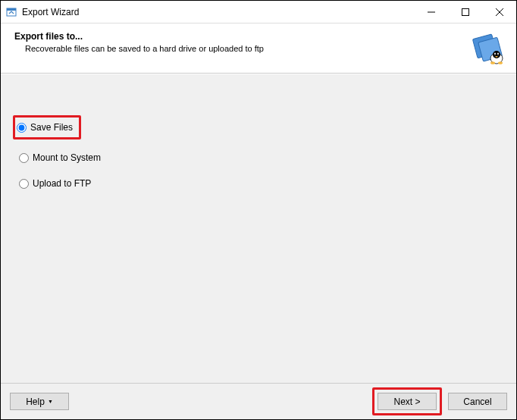 The width and height of the screenshot is (517, 420). Describe the element at coordinates (55, 183) in the screenshot. I see `radio-upload-ftp: Upload to FTP` at that location.